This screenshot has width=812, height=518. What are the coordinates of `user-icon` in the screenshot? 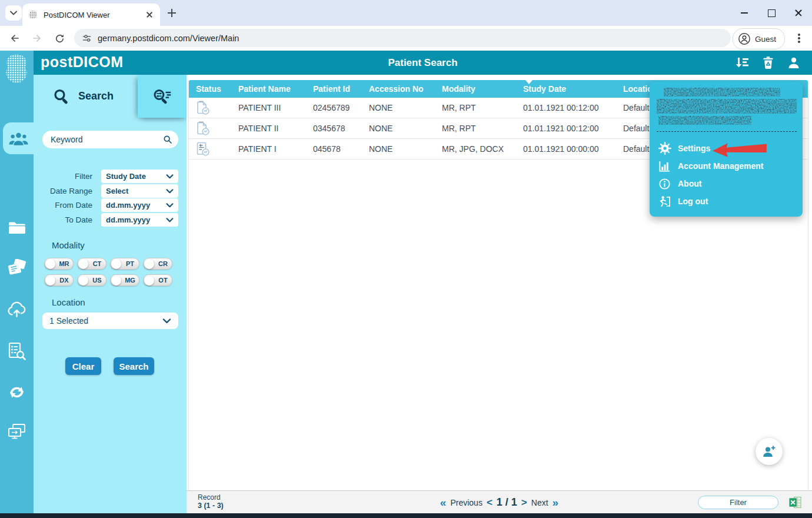 It's located at (794, 63).